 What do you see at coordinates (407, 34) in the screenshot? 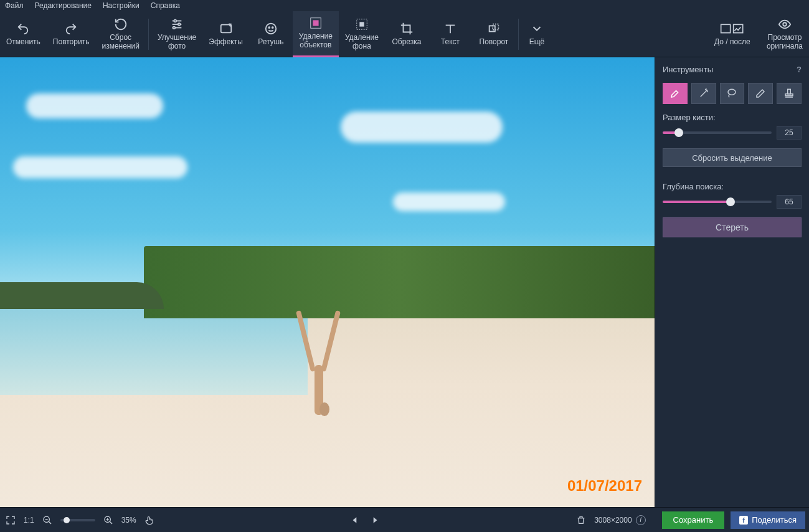
I see `crop-button: Обрезка` at bounding box center [407, 34].